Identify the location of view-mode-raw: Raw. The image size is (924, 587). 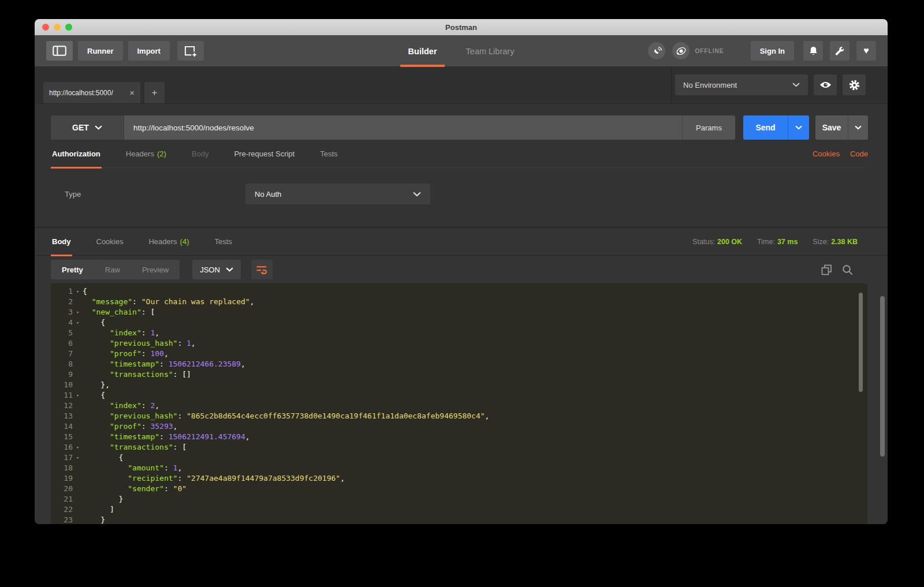
(113, 270).